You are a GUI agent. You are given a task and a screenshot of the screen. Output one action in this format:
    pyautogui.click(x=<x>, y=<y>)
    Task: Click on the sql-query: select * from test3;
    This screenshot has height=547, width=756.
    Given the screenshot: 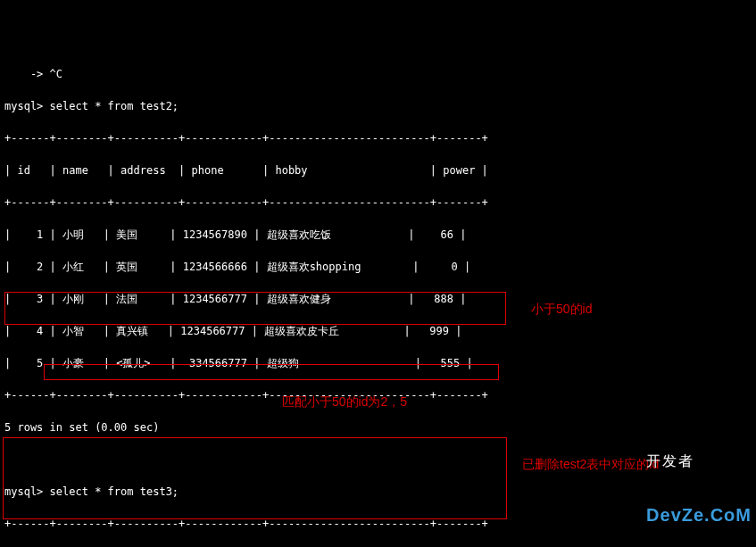 What is the action you would take?
    pyautogui.click(x=111, y=492)
    